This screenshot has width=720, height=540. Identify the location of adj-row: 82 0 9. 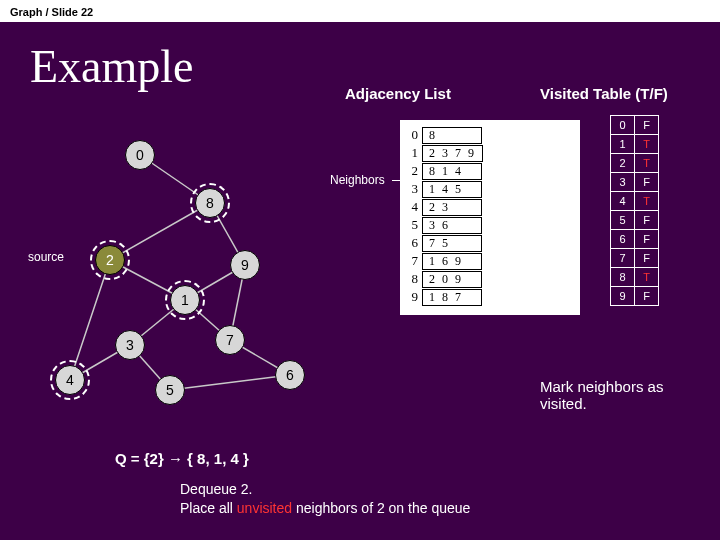
(490, 279).